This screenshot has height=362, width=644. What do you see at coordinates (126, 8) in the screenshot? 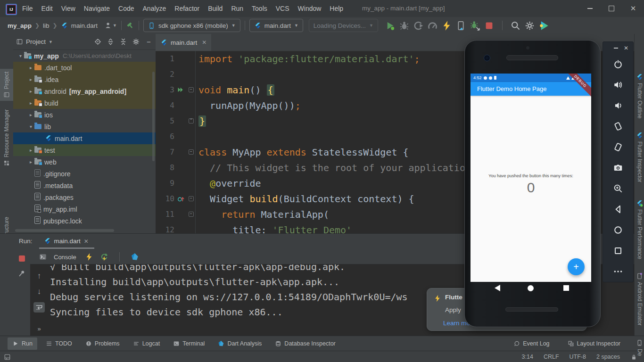
I see `menu-code: Code` at bounding box center [126, 8].